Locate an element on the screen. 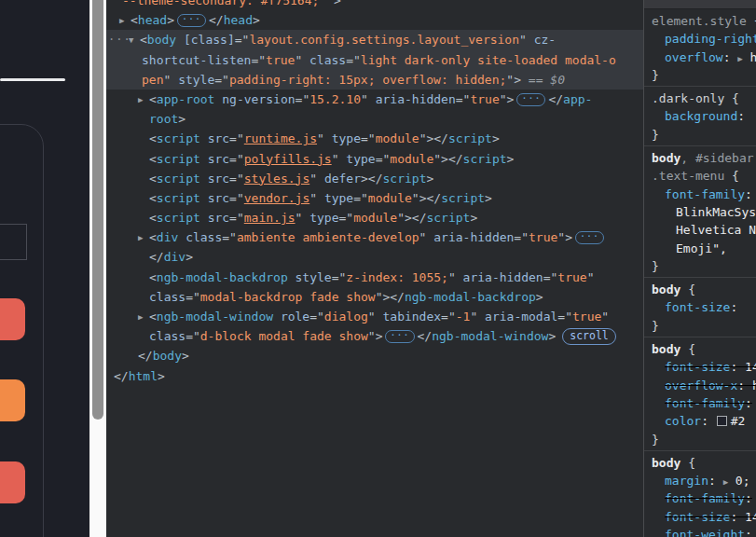 This screenshot has width=756, height=537. code-text: pen is located at coordinates (153, 80).